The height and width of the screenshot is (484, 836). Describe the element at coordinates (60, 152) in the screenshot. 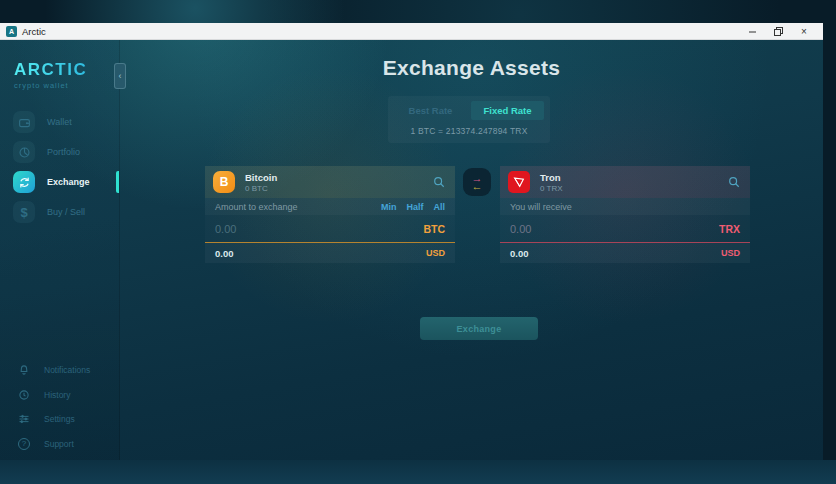

I see `sidebar-item-portfolio: Portfolio` at that location.